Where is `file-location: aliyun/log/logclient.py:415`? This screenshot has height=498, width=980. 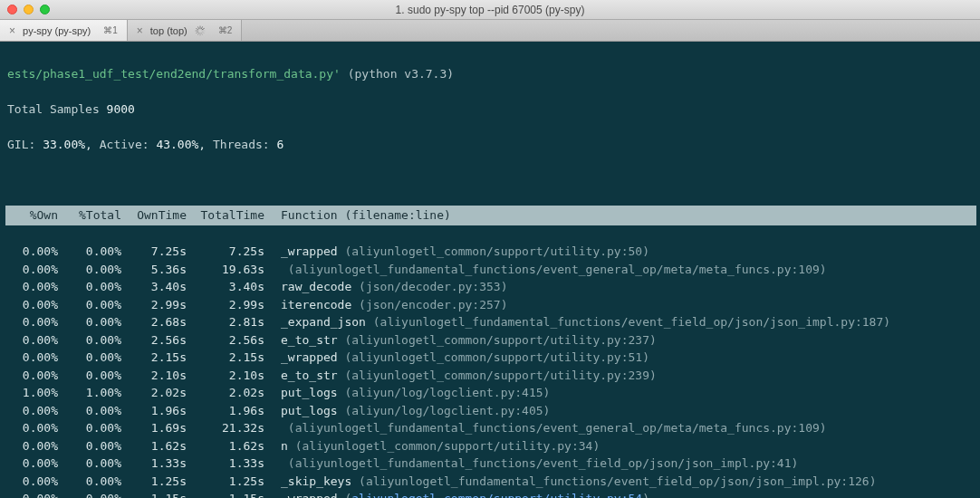
file-location: aliyun/log/logclient.py:415 is located at coordinates (447, 393).